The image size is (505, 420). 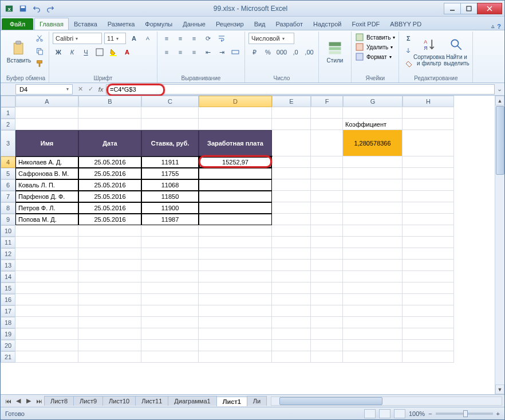 I want to click on page-break-view-icon, so click(x=400, y=414).